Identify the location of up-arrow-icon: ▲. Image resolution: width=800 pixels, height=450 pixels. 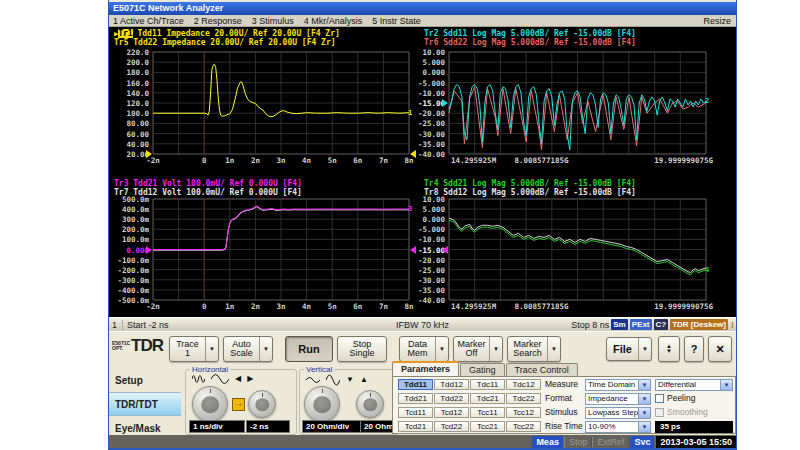
(364, 380).